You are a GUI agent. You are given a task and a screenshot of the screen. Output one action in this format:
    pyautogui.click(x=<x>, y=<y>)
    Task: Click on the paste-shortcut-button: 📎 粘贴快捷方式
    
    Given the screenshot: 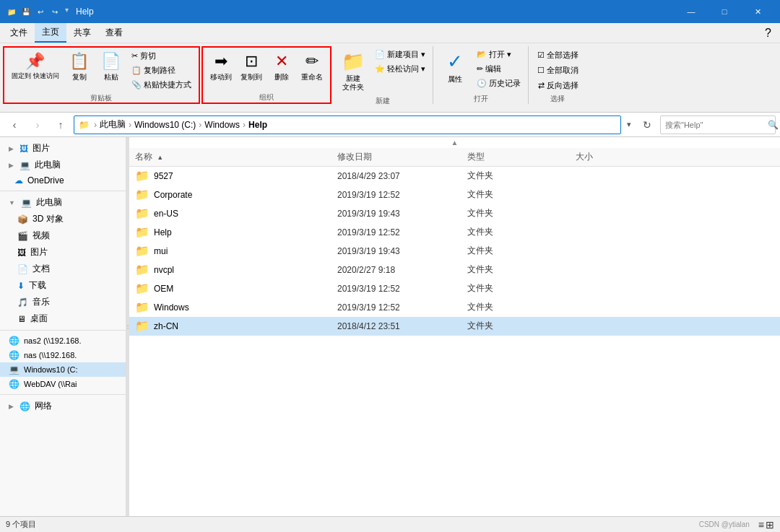 What is the action you would take?
    pyautogui.click(x=162, y=85)
    